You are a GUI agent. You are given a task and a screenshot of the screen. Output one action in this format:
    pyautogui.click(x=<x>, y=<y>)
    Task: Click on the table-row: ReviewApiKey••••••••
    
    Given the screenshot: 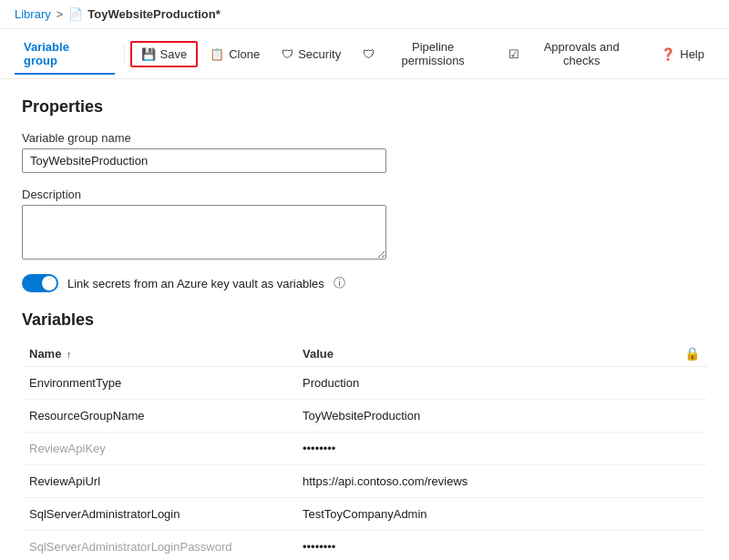 What is the action you would take?
    pyautogui.click(x=364, y=449)
    